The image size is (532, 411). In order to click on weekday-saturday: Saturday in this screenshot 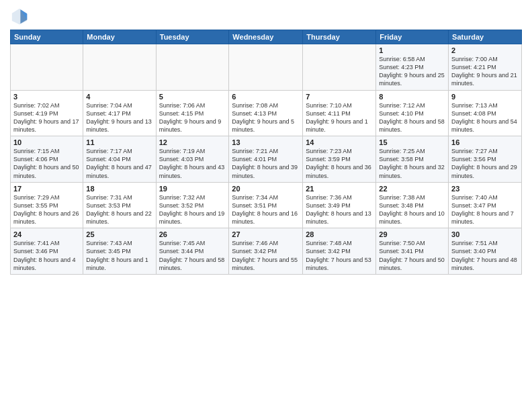, I will do `click(485, 38)`.